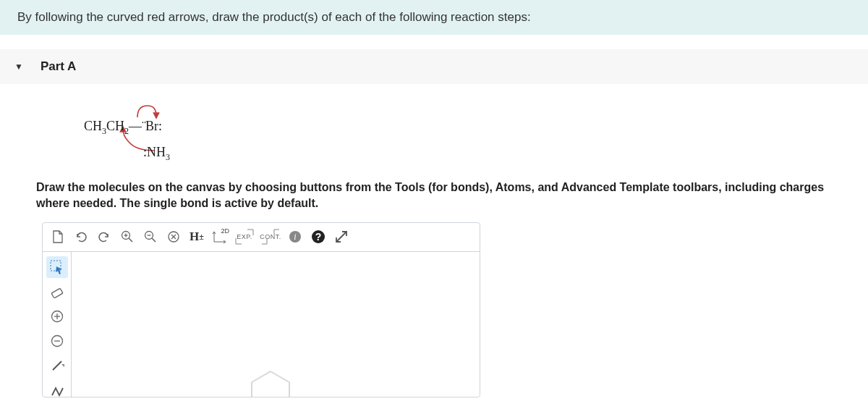 This screenshot has width=868, height=404. Describe the element at coordinates (57, 292) in the screenshot. I see `eraser-button` at that location.